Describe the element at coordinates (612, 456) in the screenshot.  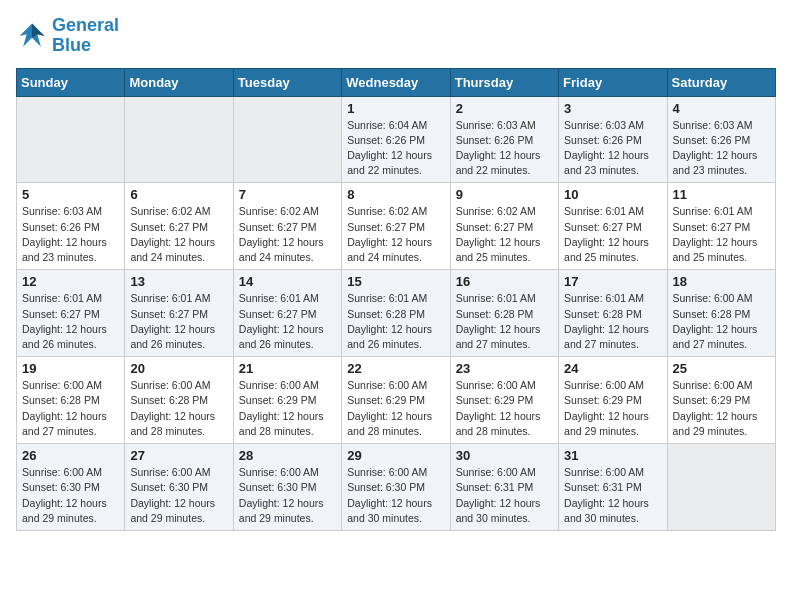
I see `day-number: 31` at that location.